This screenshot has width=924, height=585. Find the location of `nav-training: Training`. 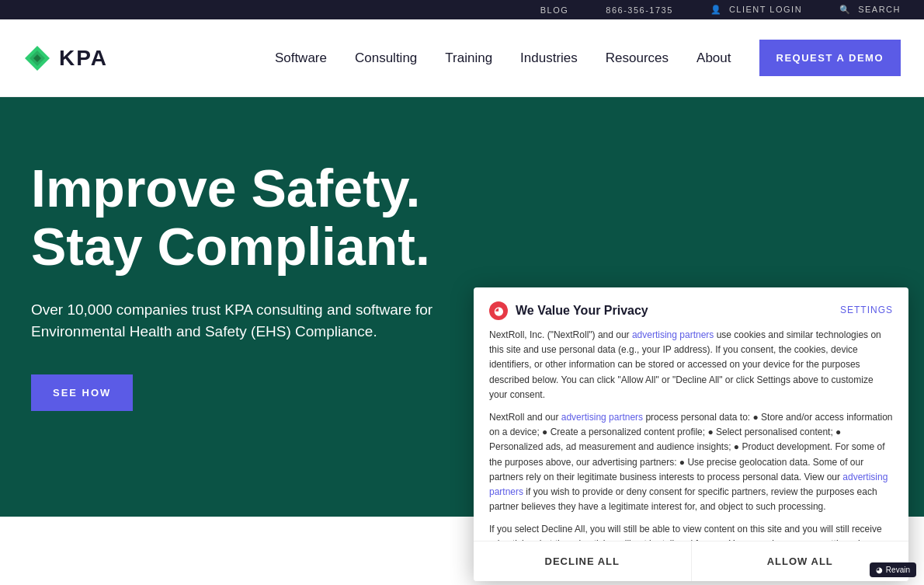

nav-training: Training is located at coordinates (469, 58).